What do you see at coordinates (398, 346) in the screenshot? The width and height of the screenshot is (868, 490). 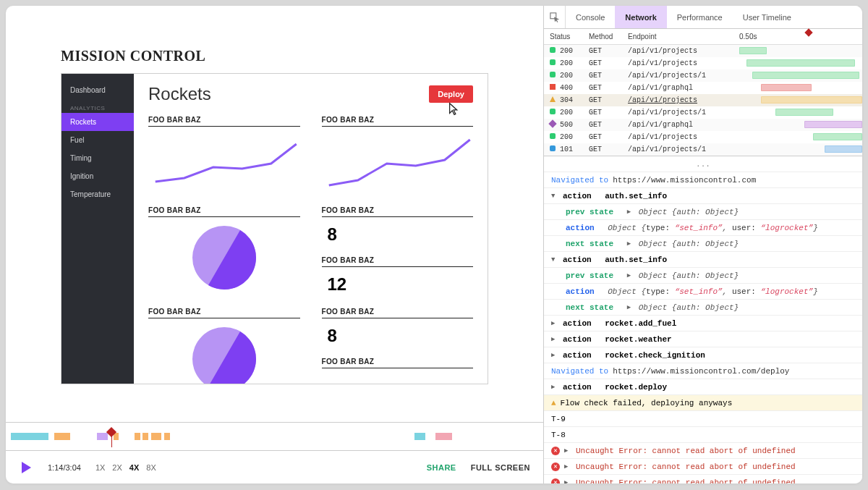 I see `stat-stack: FOO BAR BAZ 8 FOO BAR BAZ` at bounding box center [398, 346].